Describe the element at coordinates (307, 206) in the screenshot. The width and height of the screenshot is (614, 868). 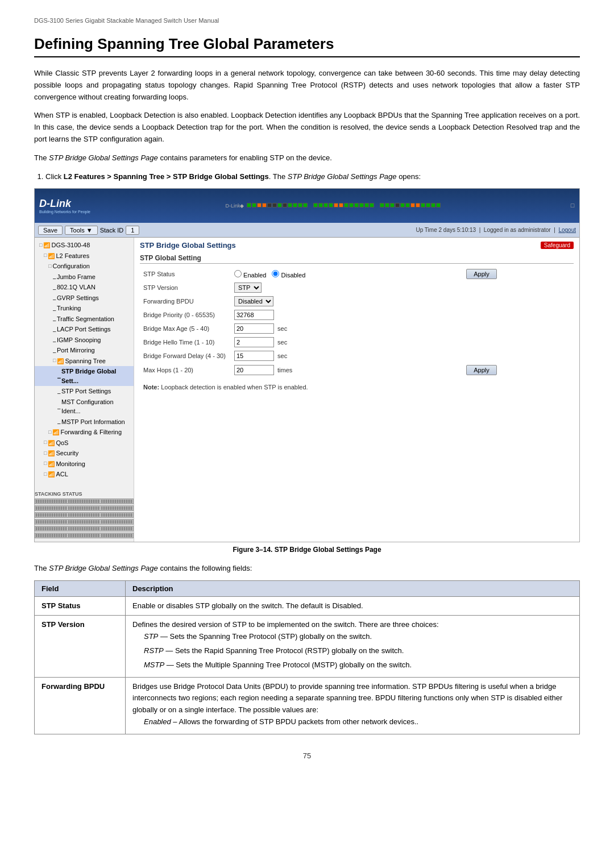
I see `dlink-topbar: D-Link Building Networks for People D-Li…` at that location.